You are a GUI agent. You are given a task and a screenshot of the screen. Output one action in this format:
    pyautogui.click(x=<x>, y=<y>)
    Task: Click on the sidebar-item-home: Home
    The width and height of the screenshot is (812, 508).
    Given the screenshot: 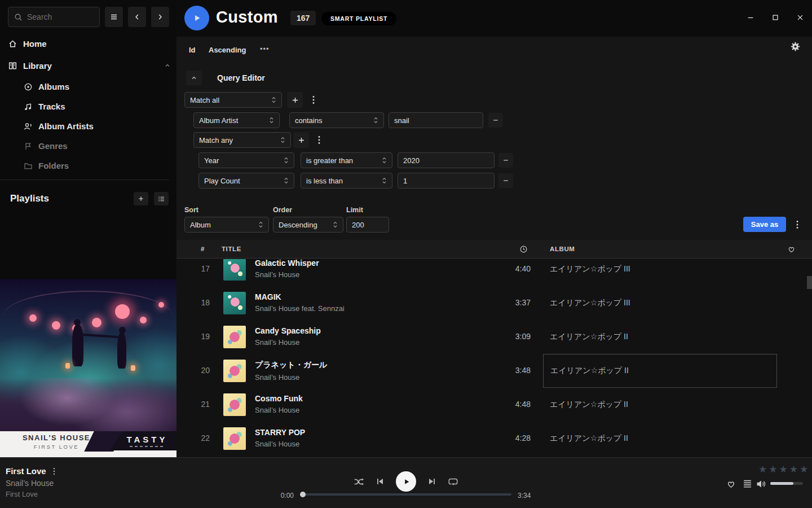 What is the action you would take?
    pyautogui.click(x=89, y=43)
    